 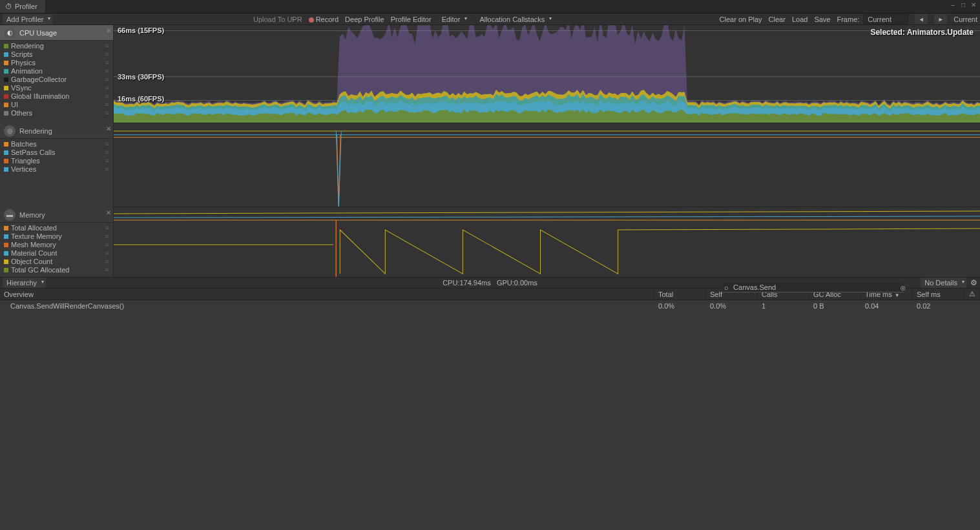 What do you see at coordinates (311, 20) in the screenshot?
I see `record-icon` at bounding box center [311, 20].